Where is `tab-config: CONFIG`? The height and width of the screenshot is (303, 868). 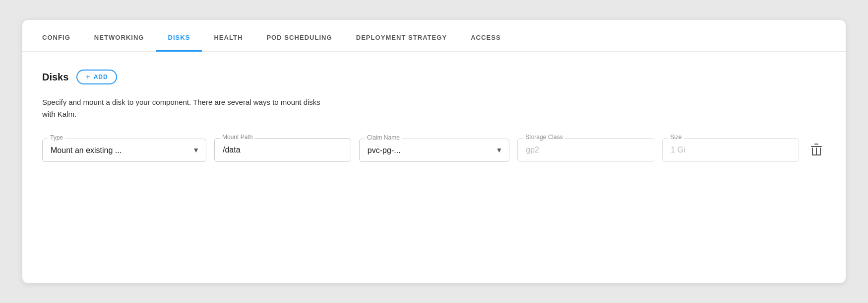
tab-config: CONFIG is located at coordinates (62, 43).